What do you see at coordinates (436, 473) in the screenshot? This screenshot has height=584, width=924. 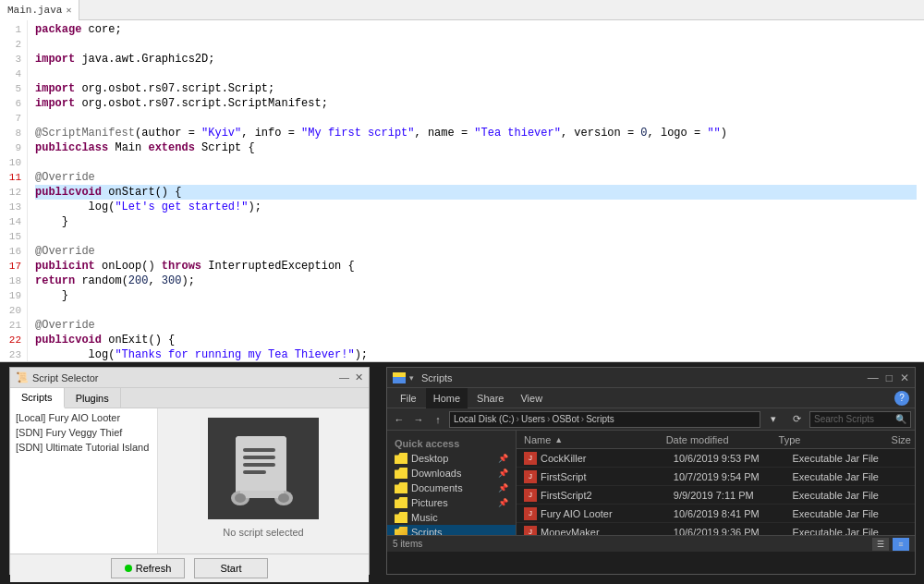 I see `sidebar-item-label: Downloads` at bounding box center [436, 473].